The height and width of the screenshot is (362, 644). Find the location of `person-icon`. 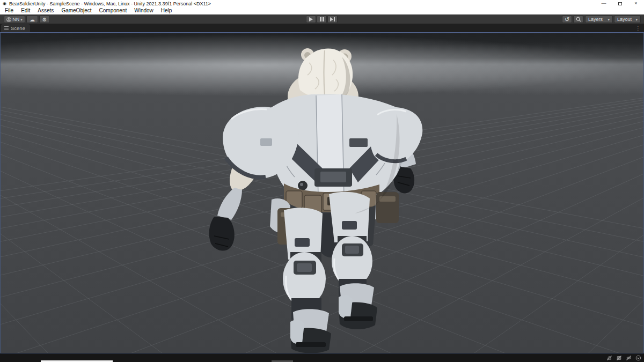

person-icon is located at coordinates (9, 19).